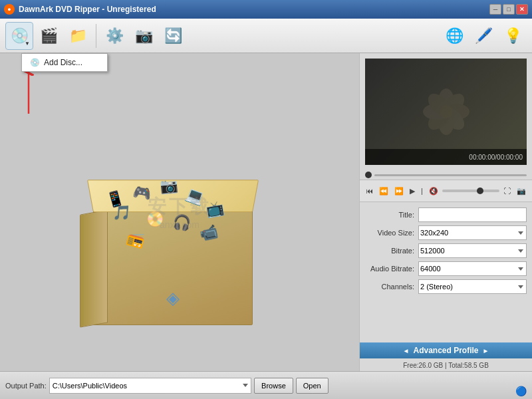 The width and height of the screenshot is (532, 399). I want to click on playback-separator1: |, so click(422, 191).